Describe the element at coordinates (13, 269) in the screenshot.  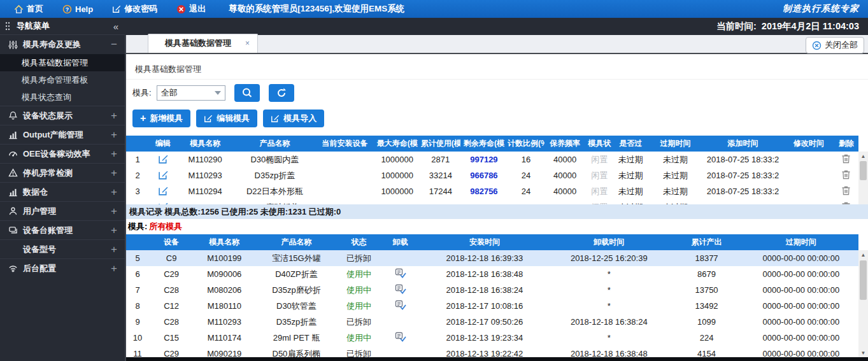
I see `wifi-icon` at that location.